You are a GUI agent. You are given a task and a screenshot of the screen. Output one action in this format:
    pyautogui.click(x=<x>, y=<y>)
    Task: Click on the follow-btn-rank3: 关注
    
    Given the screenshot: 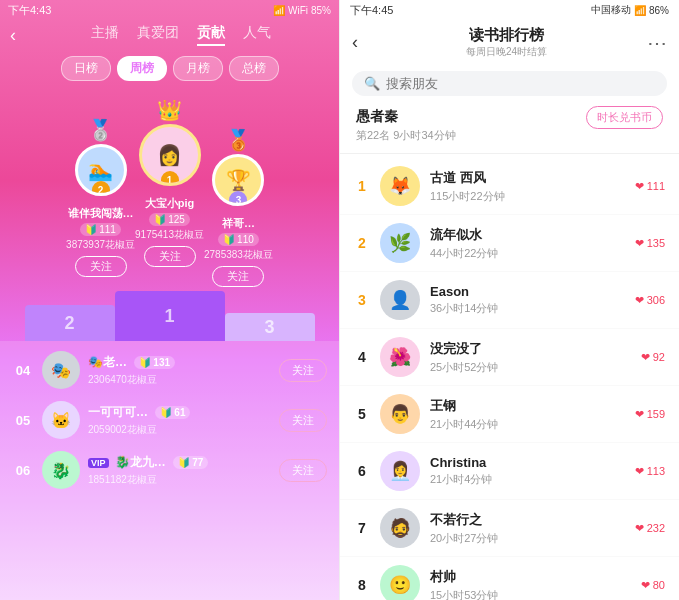 What is the action you would take?
    pyautogui.click(x=238, y=276)
    